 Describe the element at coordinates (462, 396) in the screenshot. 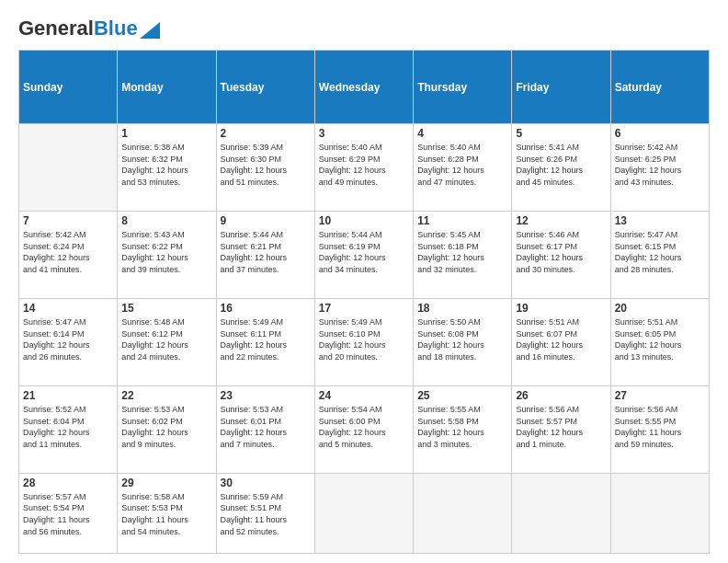

I see `day-number: 25` at that location.